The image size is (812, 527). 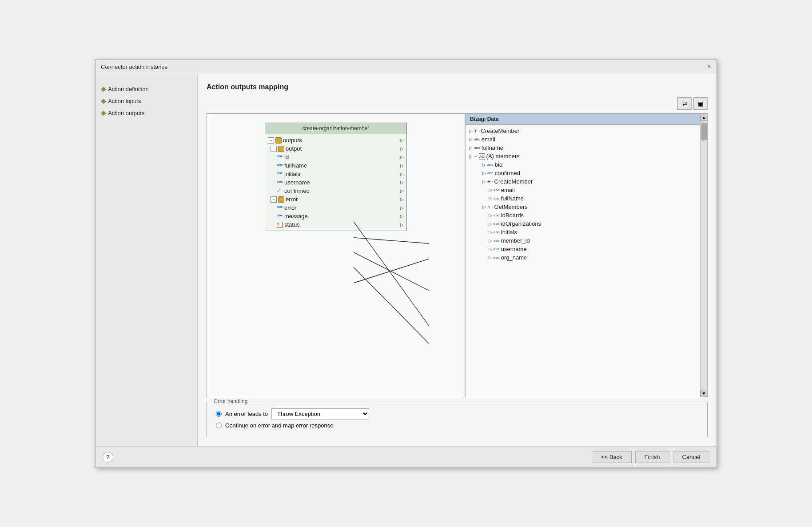 I want to click on back-button: << Back, so click(x=612, y=457).